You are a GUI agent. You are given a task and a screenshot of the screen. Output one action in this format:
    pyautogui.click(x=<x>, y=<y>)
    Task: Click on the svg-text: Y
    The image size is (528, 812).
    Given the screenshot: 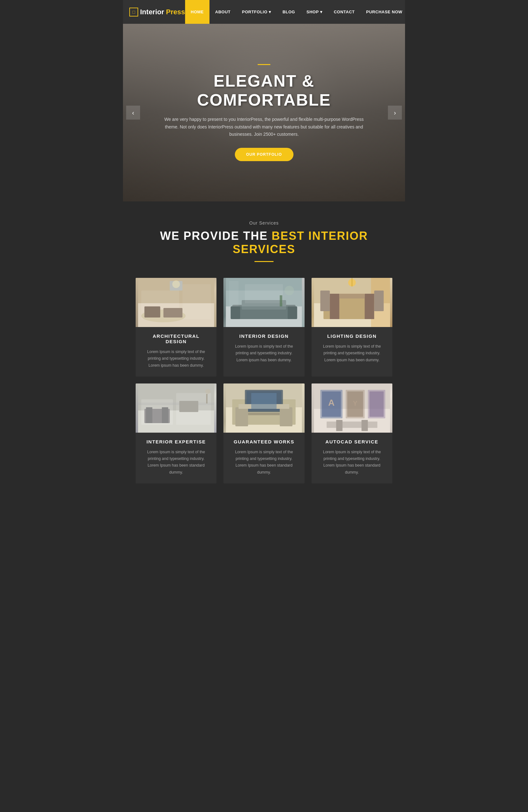 What is the action you would take?
    pyautogui.click(x=355, y=403)
    